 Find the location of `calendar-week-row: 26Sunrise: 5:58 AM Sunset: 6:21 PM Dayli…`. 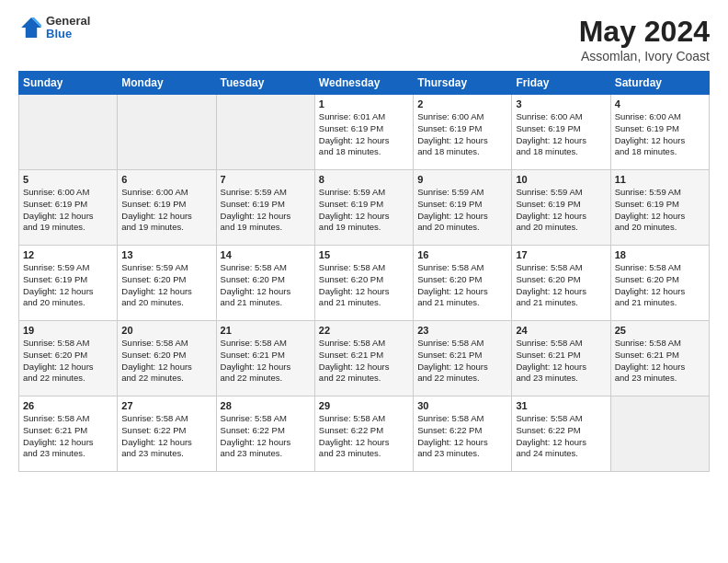

calendar-week-row: 26Sunrise: 5:58 AM Sunset: 6:21 PM Dayli… is located at coordinates (364, 434).